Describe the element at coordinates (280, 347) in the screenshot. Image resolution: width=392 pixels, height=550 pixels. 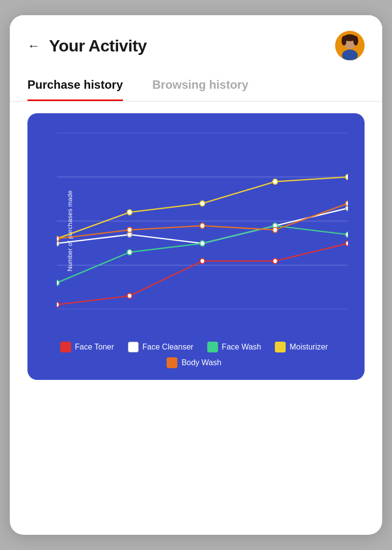
I see `legend-color-moisturizer` at that location.